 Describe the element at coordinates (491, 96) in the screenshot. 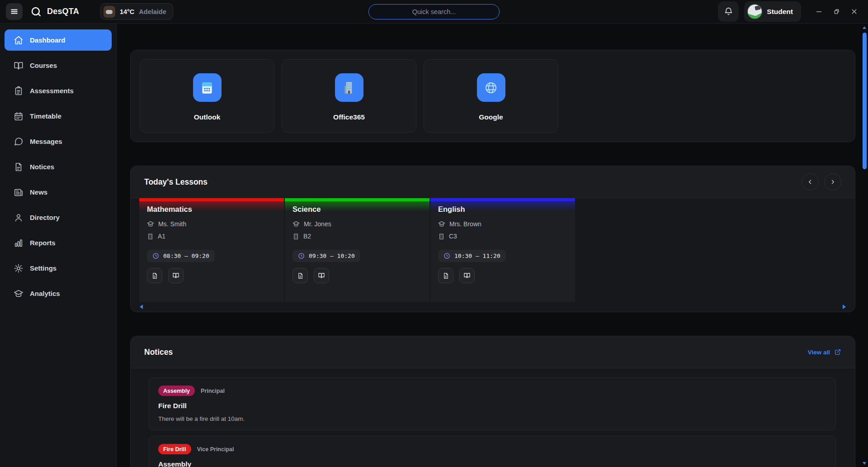

I see `shortcut-tile-google: Google` at that location.